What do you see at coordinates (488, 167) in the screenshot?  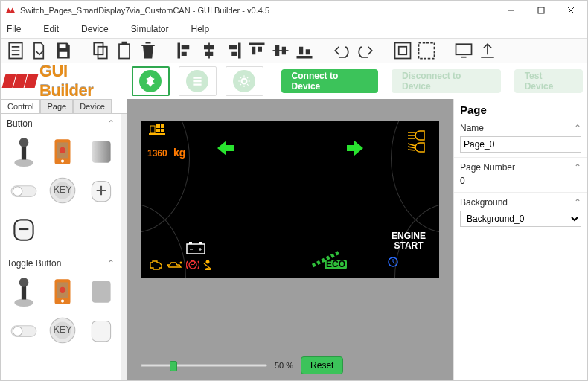 I see `prop-number-label: Page Number` at bounding box center [488, 167].